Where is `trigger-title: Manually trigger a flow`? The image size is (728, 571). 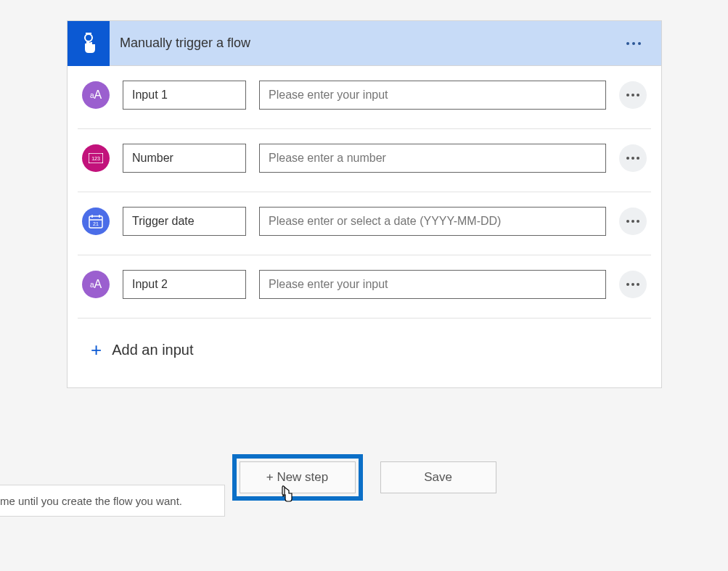 trigger-title: Manually trigger a flow is located at coordinates (390, 44).